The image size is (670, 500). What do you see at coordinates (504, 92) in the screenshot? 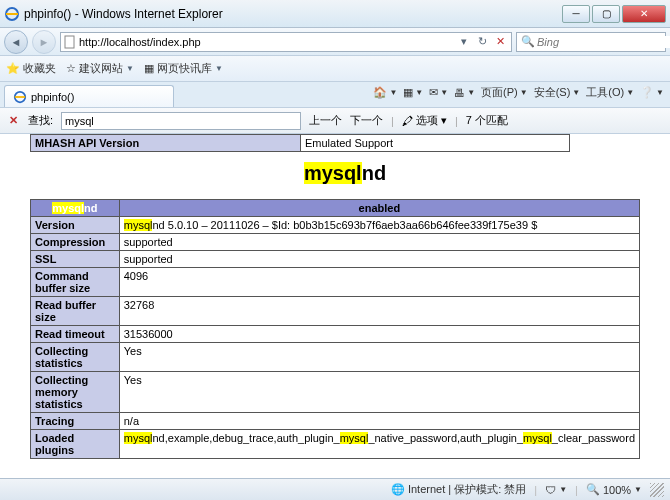
I see `page-menu: 页面(P)▼` at bounding box center [504, 92].